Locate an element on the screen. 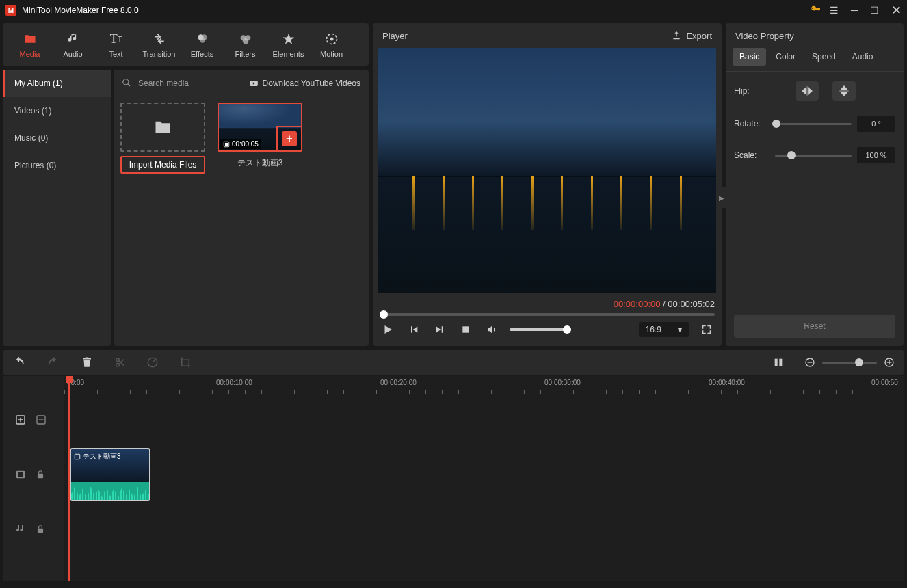 The width and height of the screenshot is (907, 588). search-input: Search media is located at coordinates (190, 83).